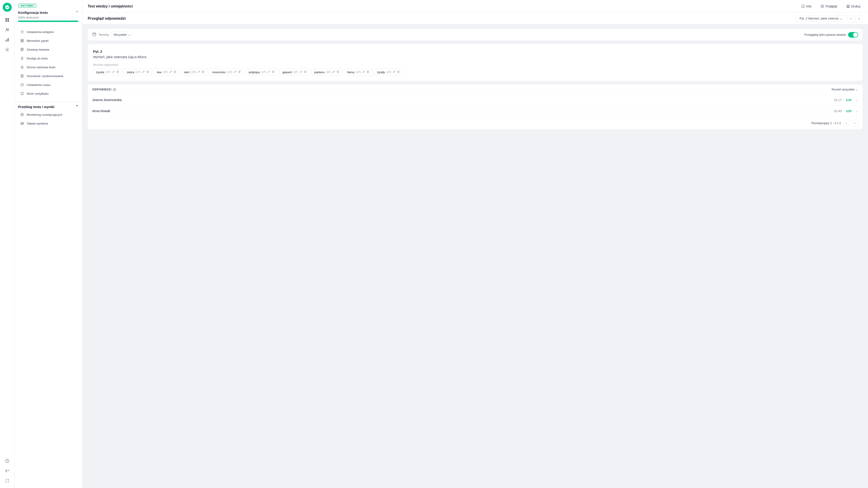  Describe the element at coordinates (381, 72) in the screenshot. I see `answer-text: żyrafy` at that location.